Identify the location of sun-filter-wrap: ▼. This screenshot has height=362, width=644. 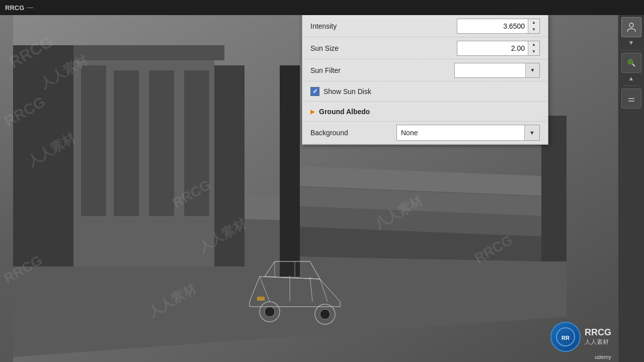
(497, 70).